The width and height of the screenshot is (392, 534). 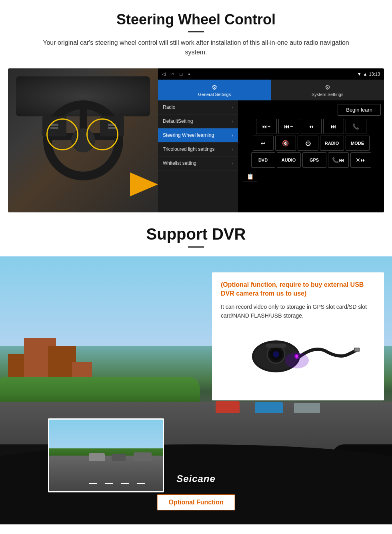 I want to click on signal-icon: ▲, so click(x=366, y=74).